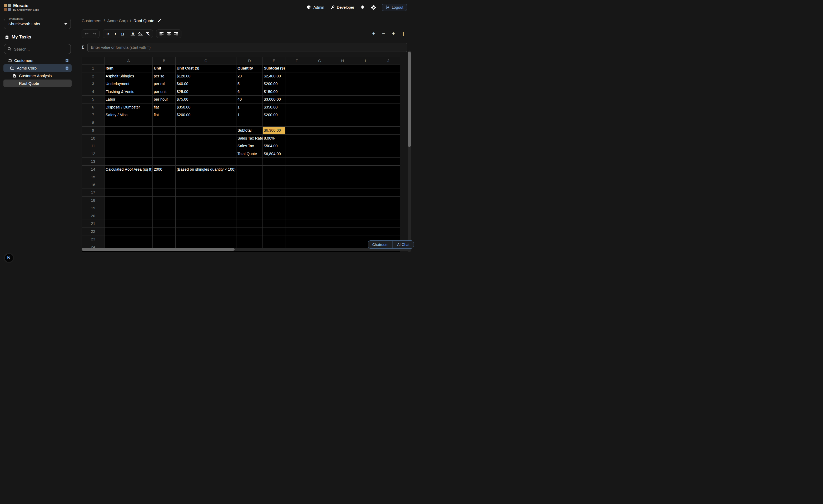 The width and height of the screenshot is (823, 504). Describe the element at coordinates (343, 92) in the screenshot. I see `cell-H4` at that location.